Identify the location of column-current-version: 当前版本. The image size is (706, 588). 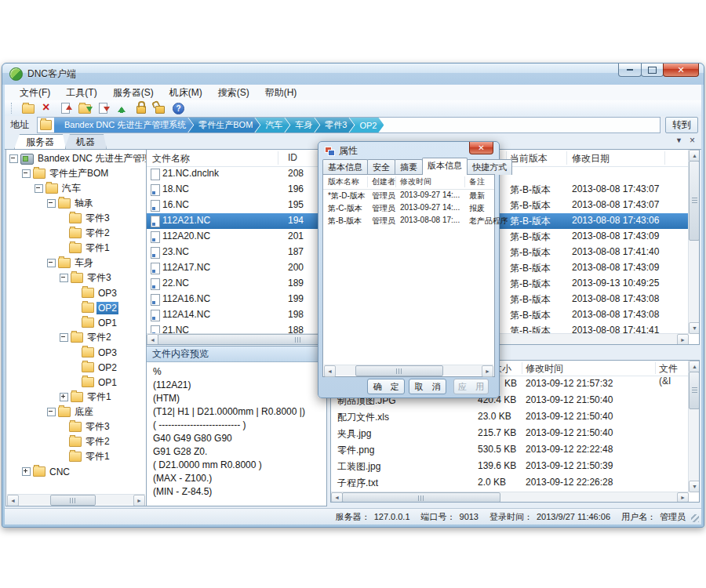
(529, 158).